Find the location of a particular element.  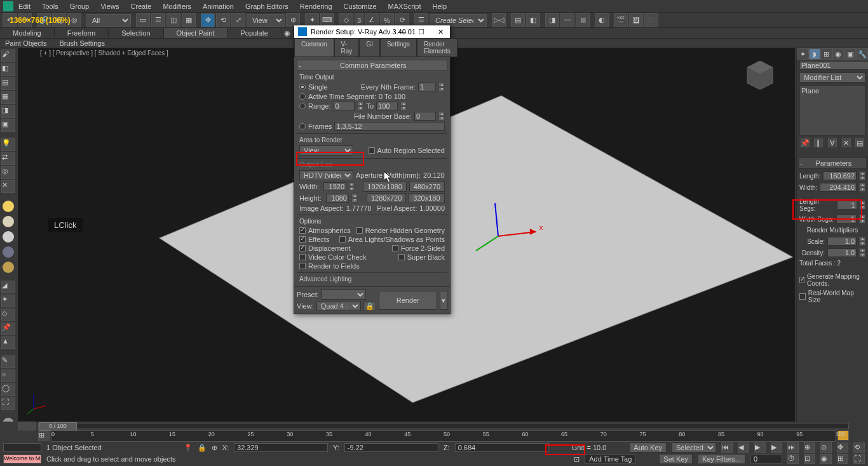

lt-tool8: ⇄ is located at coordinates (8, 159).